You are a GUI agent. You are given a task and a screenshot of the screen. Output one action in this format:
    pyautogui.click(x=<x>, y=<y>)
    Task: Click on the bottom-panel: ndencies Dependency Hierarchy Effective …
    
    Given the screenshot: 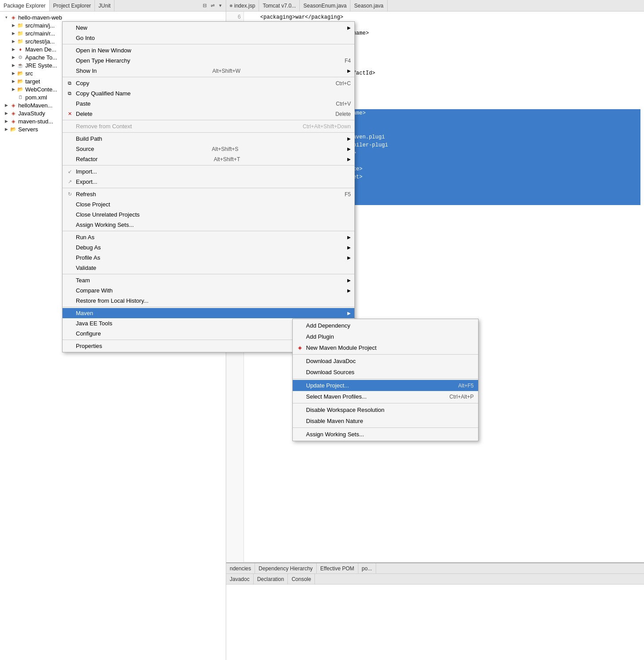 What is the action you would take?
    pyautogui.click(x=435, y=611)
    